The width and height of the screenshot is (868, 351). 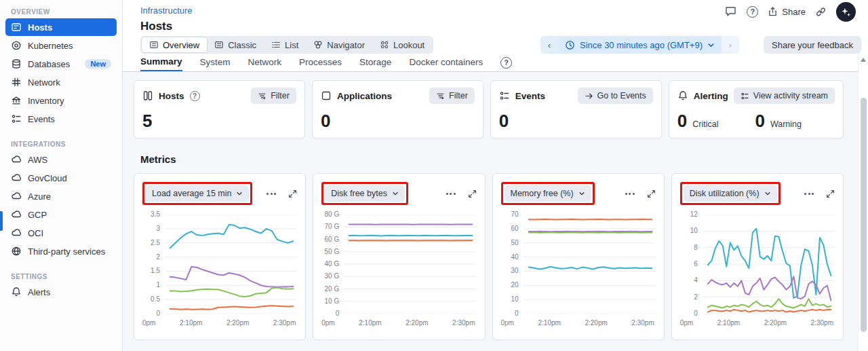 I want to click on view-option-list: List, so click(x=285, y=45).